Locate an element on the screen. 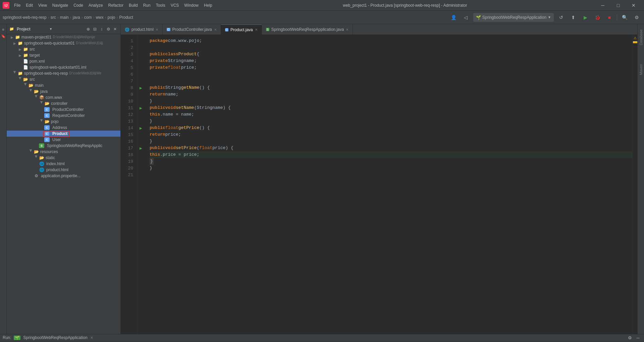 This screenshot has height=342, width=644. tab-product-html-label: product.html is located at coordinates (143, 29).